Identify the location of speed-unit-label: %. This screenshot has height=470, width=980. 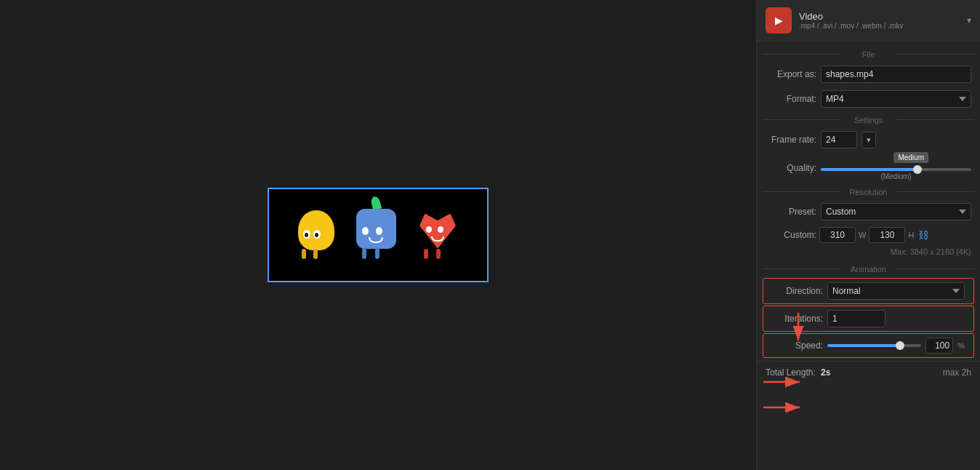
(961, 346).